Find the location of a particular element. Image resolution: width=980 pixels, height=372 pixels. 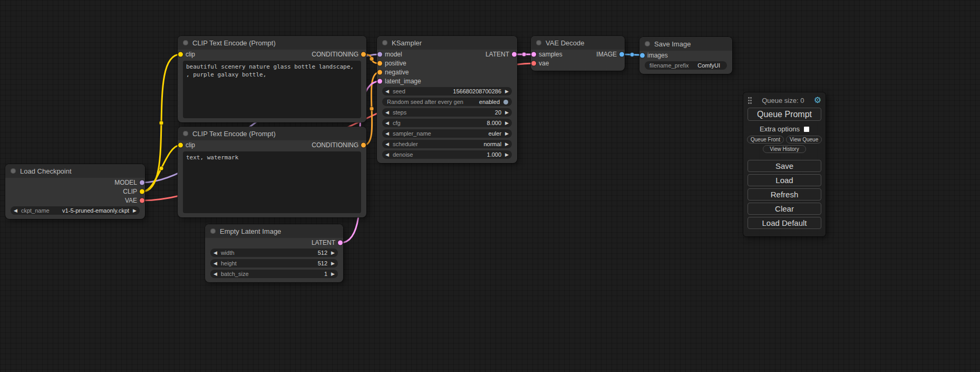

input-slot-vae is located at coordinates (533, 63).